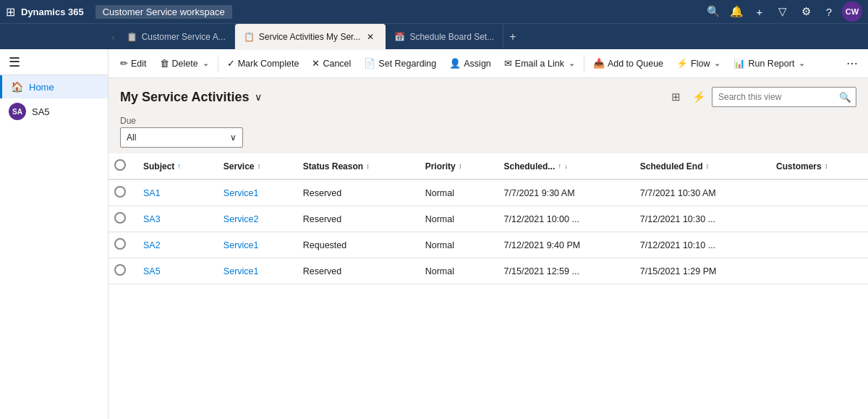 Image resolution: width=868 pixels, height=419 pixels. What do you see at coordinates (770, 64) in the screenshot?
I see `run-report-button: 📊 Run Report` at bounding box center [770, 64].